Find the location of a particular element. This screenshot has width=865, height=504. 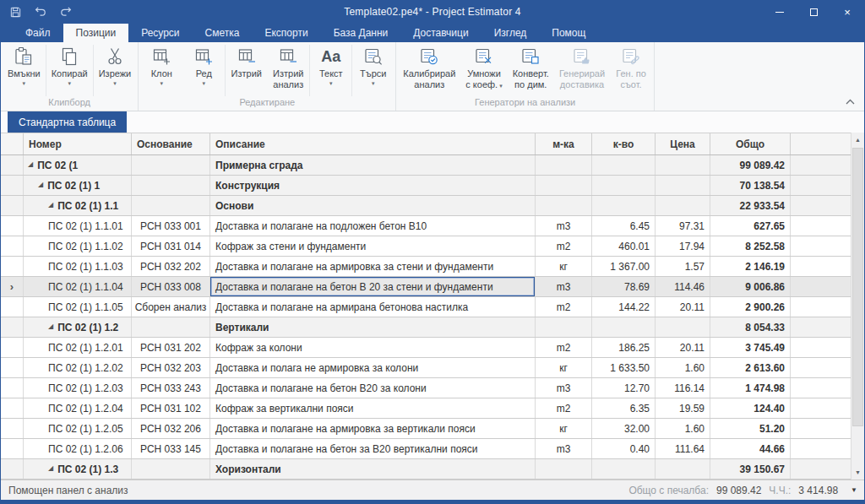

cell-quantity: 6.45 is located at coordinates (623, 226).